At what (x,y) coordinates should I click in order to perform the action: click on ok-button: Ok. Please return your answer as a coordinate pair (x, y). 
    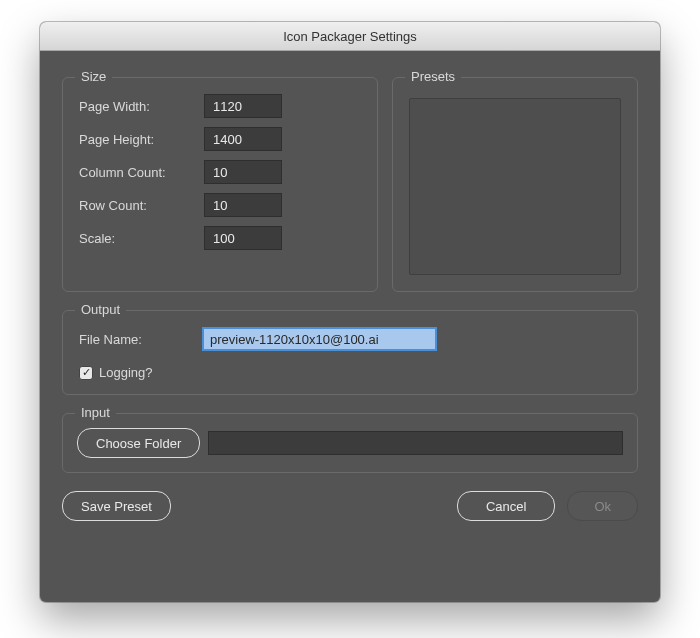
    Looking at the image, I should click on (602, 506).